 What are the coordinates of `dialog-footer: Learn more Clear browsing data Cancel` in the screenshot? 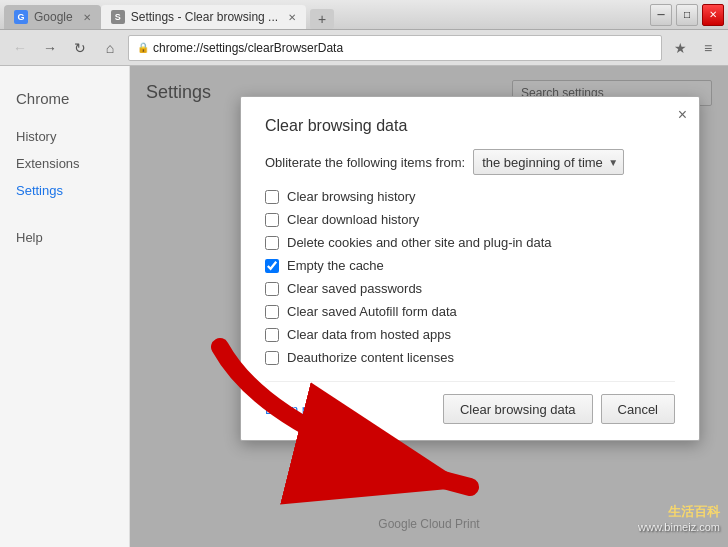 It's located at (470, 402).